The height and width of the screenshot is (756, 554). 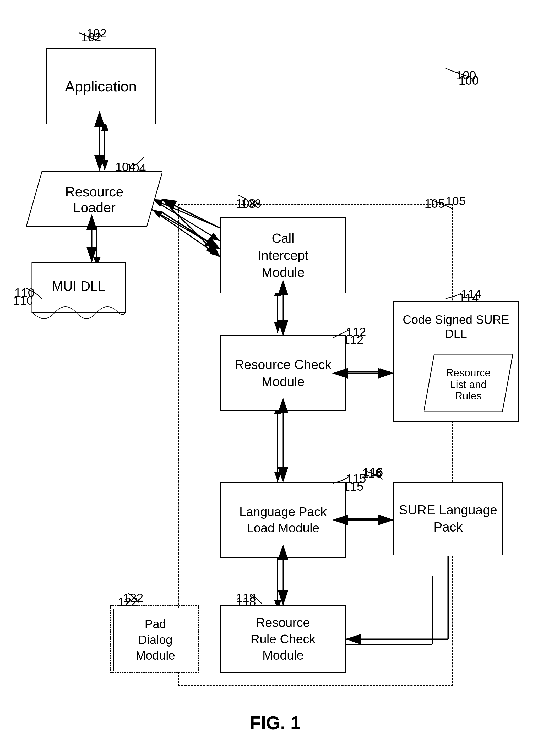 I want to click on ref-105-label: 105, so click(x=455, y=201).